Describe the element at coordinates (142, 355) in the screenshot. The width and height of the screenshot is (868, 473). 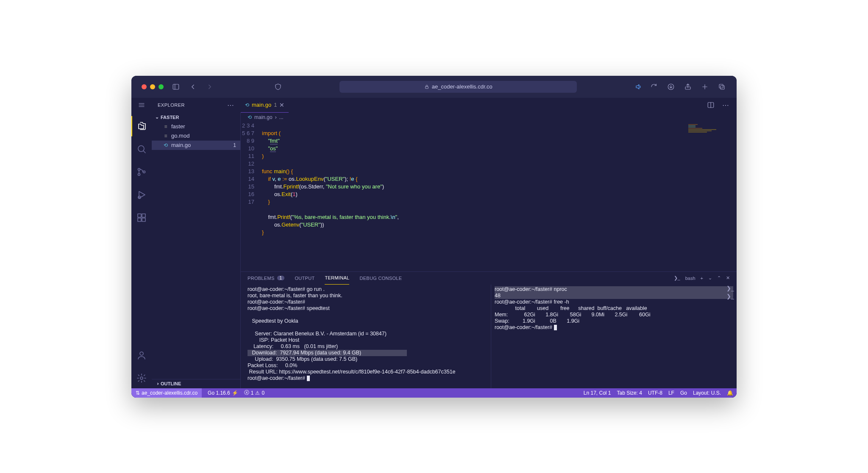
I see `account-icon` at that location.